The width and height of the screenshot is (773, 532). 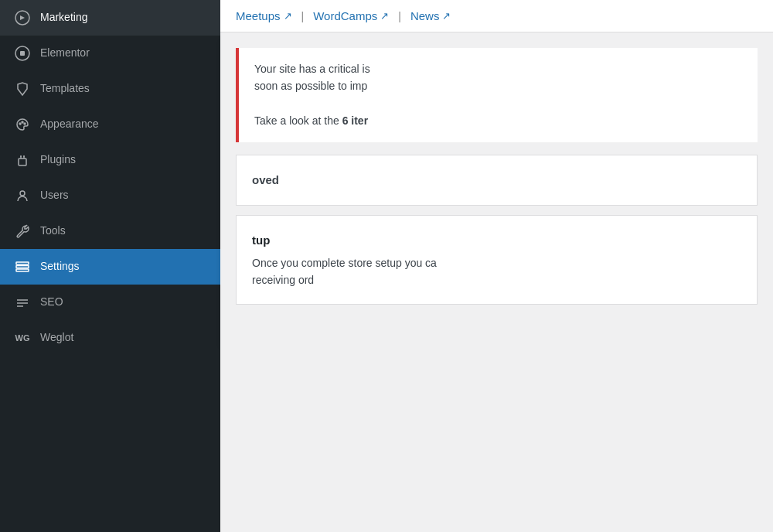 What do you see at coordinates (22, 53) in the screenshot?
I see `elementor-icon` at bounding box center [22, 53].